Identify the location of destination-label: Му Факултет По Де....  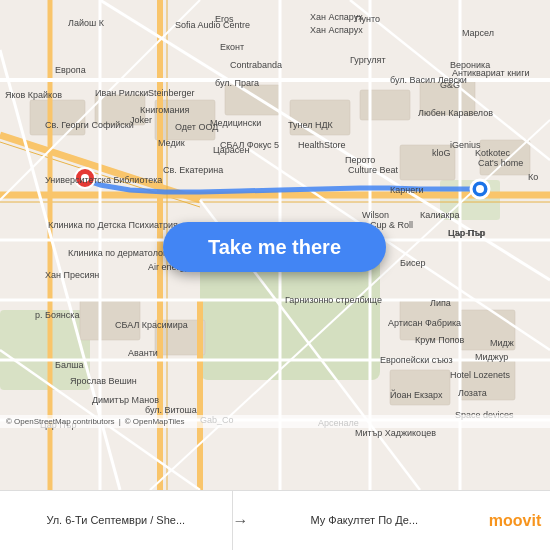
(364, 520).